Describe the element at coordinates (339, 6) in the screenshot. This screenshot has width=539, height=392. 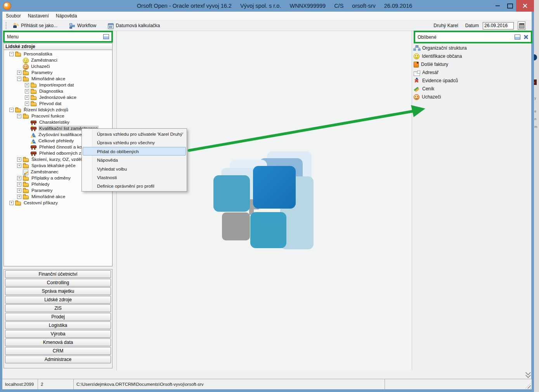
I see `title-mode: C/S` at that location.